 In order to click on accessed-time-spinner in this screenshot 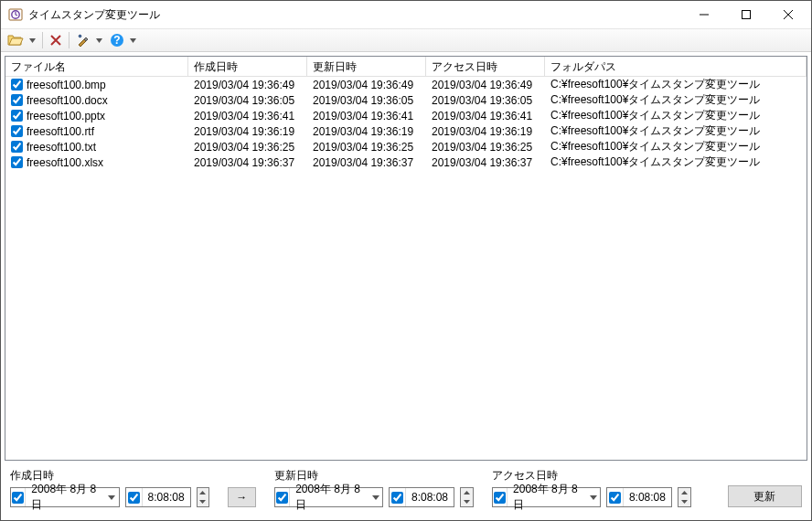, I will do `click(684, 497)`.